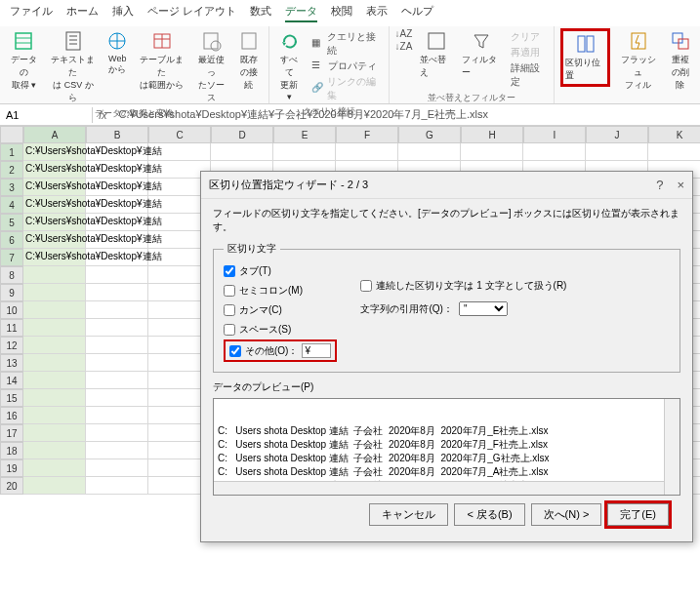  I want to click on help-icon: ?, so click(660, 185).